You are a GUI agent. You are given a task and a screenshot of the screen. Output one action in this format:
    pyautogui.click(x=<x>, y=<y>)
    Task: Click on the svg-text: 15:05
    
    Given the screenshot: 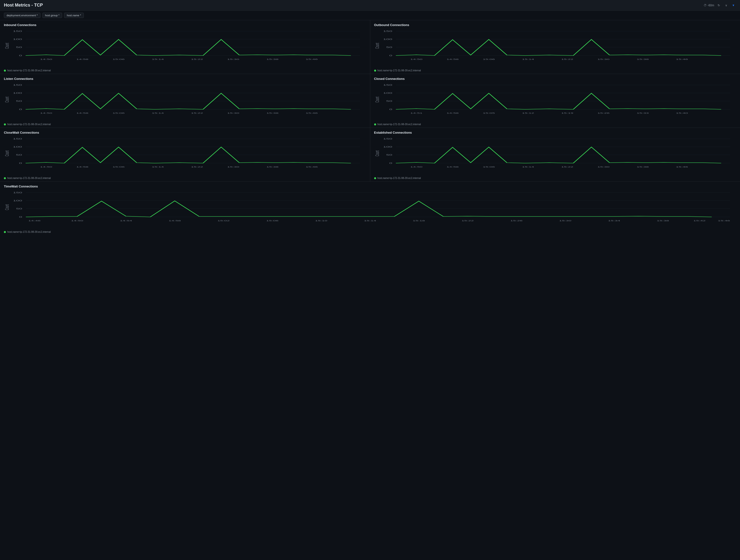 What is the action you would take?
    pyautogui.click(x=488, y=113)
    